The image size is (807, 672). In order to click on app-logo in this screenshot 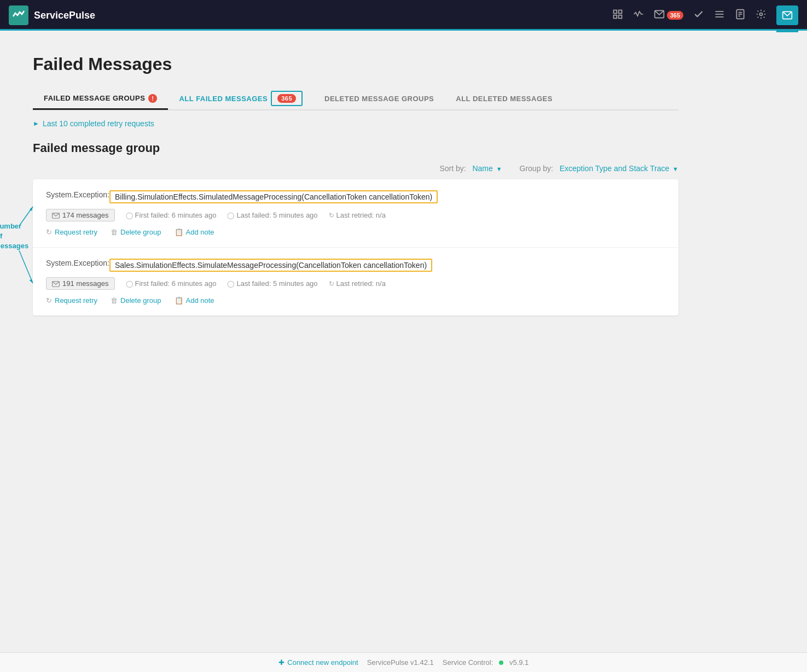, I will do `click(19, 15)`.